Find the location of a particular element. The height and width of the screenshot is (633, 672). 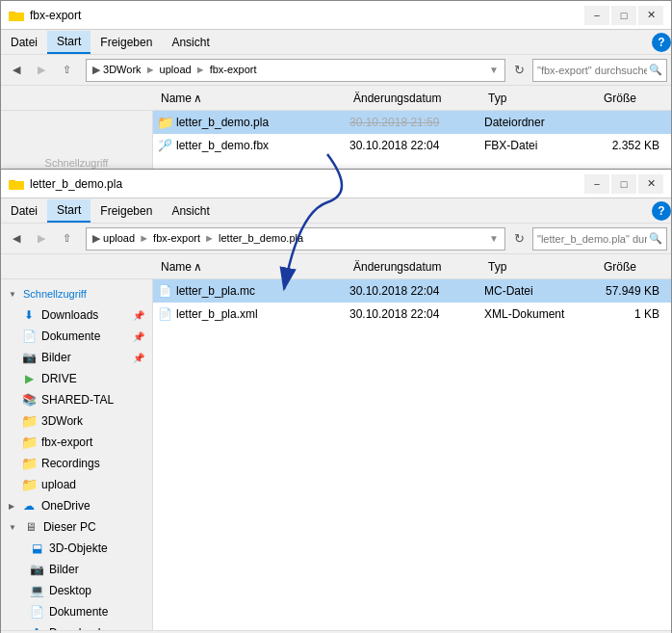

expand-icon-pc: ▼ is located at coordinates (13, 528).